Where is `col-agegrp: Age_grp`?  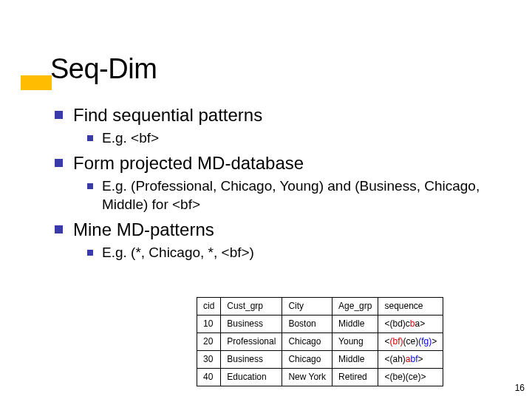
col-agegrp: Age_grp is located at coordinates (355, 307).